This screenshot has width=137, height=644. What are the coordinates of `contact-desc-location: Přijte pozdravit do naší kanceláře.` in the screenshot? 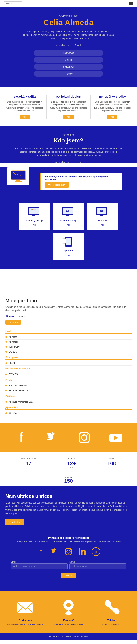 It's located at (69, 624).